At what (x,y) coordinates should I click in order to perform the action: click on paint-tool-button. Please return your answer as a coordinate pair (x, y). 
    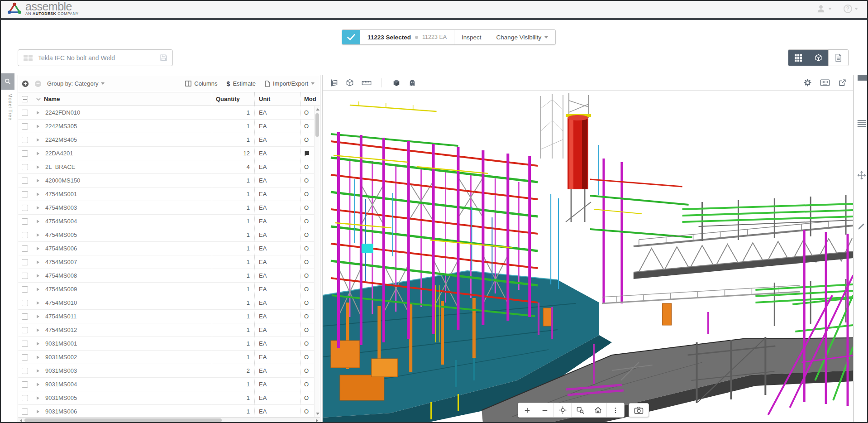
    Looking at the image, I should click on (862, 227).